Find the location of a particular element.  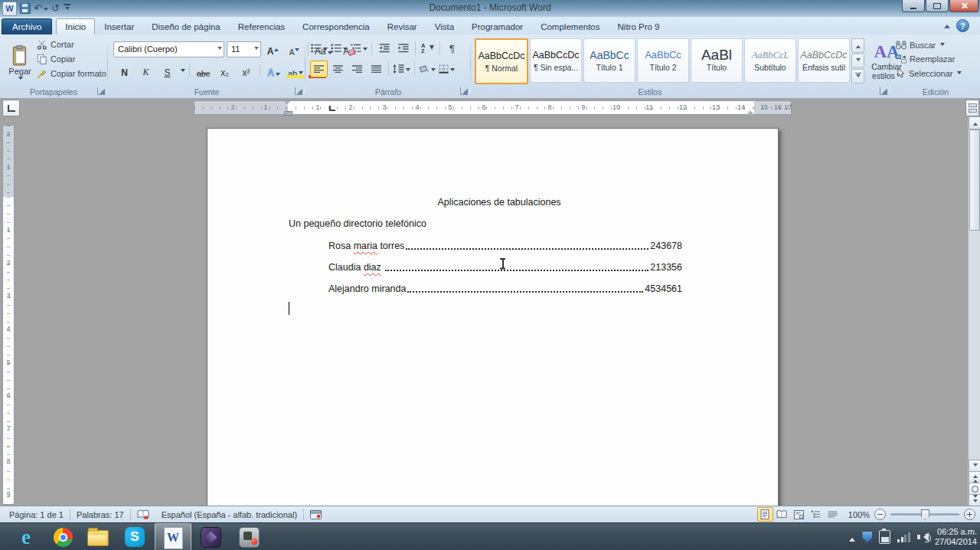

spellcheck-status is located at coordinates (143, 515).